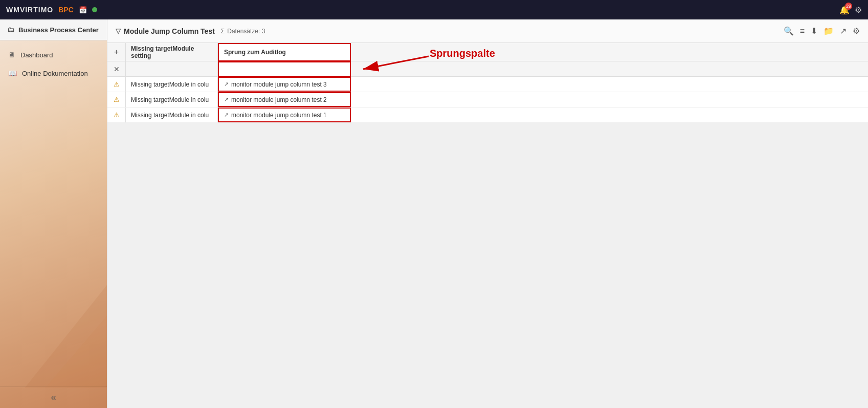 The image size is (868, 408). Describe the element at coordinates (821, 31) in the screenshot. I see `view-header-right: 🔍 ≡ ⬇ 📁 ↗ ⚙` at that location.